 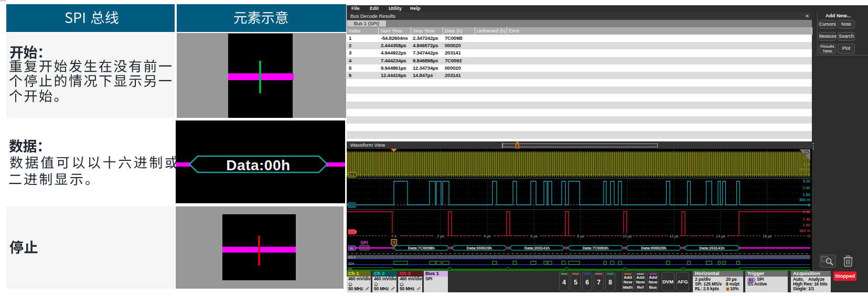 I want to click on svg-text: 8 µs, so click(x=581, y=236).